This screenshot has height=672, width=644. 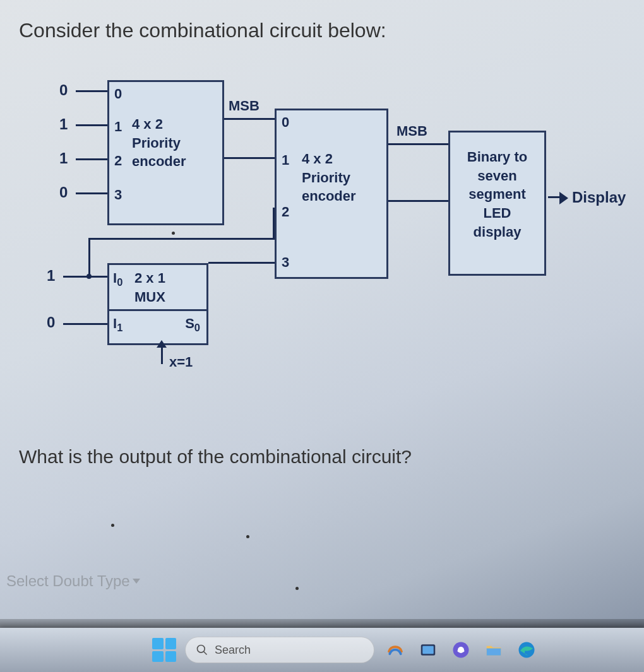 I want to click on enc1-in-3: 0, so click(x=63, y=192).